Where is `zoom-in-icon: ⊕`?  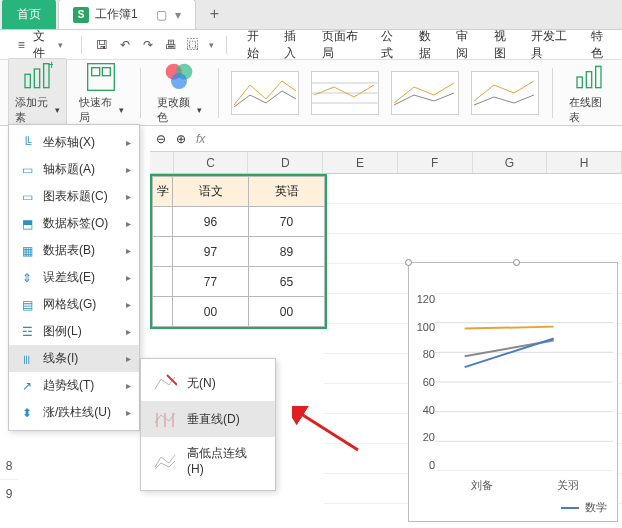 zoom-in-icon: ⊕ is located at coordinates (181, 139).